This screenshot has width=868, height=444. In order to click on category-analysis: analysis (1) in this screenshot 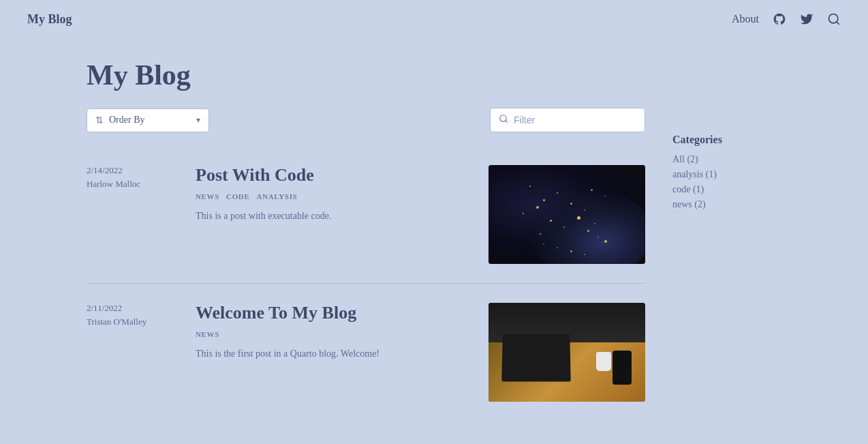, I will do `click(727, 175)`.